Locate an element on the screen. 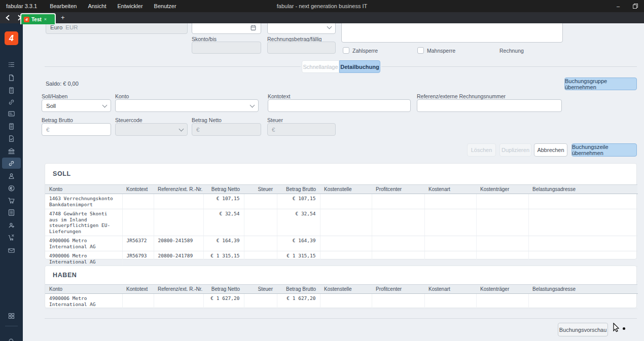 The width and height of the screenshot is (644, 341). table-header-row: KontoKontotextReferenz/ext. R.-Nr.Betrag… is located at coordinates (341, 190).